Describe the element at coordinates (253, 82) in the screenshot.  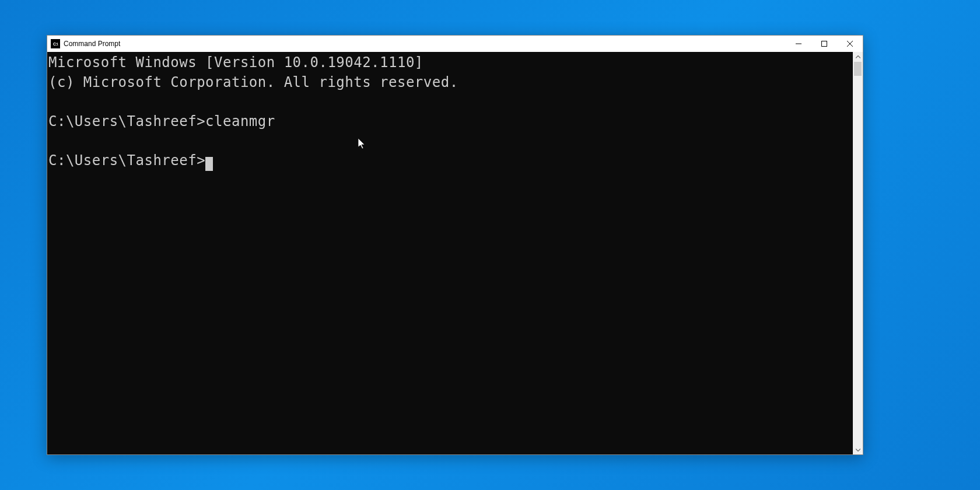
I see `terminal-line: (c) Microsoft Corporation. All rights re…` at that location.